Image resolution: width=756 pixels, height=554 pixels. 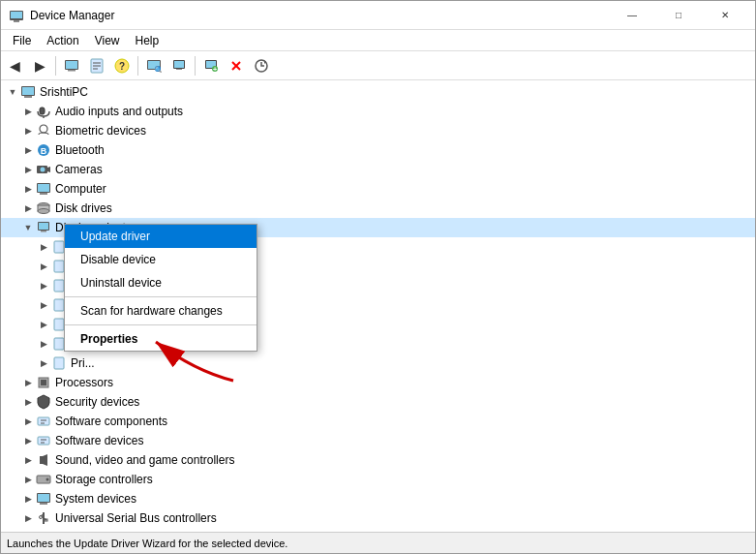 I want to click on ctx-scan-hardware: Scan for hardware changes, so click(x=161, y=311).